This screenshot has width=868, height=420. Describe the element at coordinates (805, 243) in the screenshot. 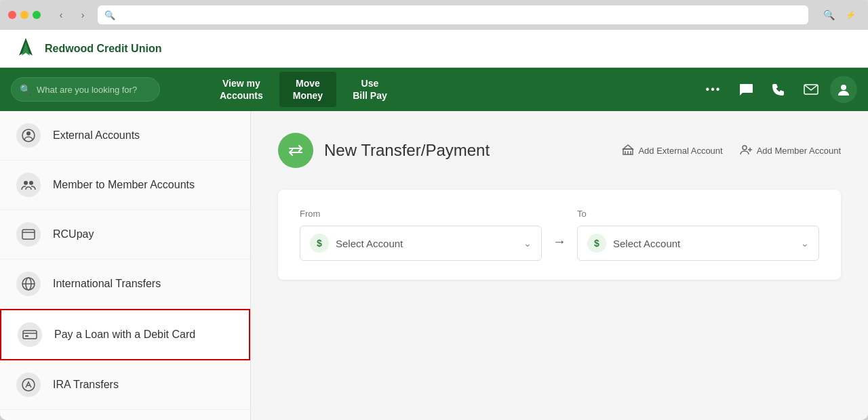

I see `to-chevron-down-icon: ⌄` at that location.